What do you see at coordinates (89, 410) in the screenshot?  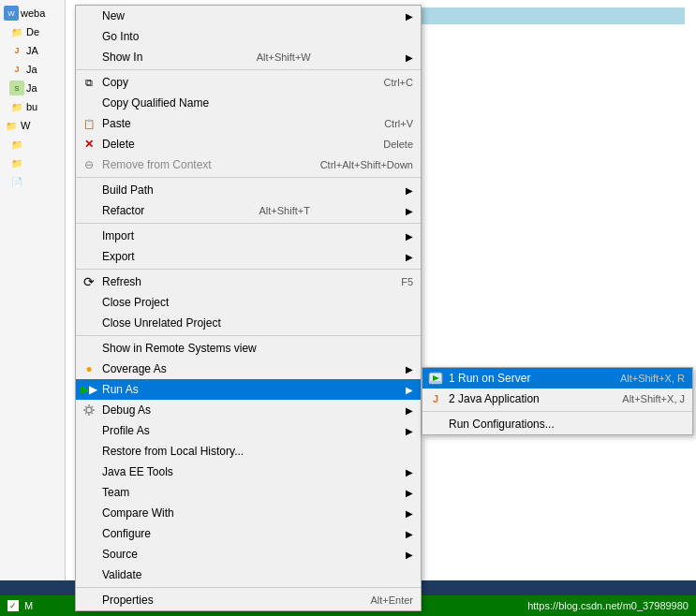 I see `debug-icon` at bounding box center [89, 410].